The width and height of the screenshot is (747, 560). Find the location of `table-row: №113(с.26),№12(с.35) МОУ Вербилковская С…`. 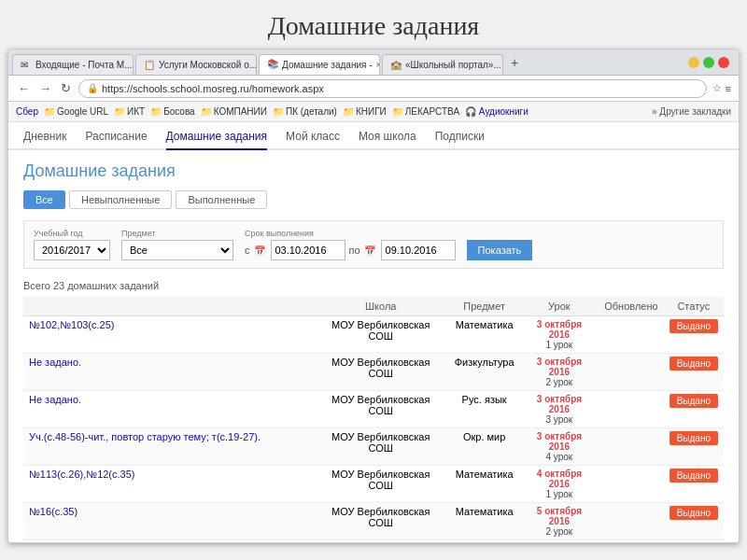

table-row: №113(с.26),№12(с.35) МОУ Вербилковская С… is located at coordinates (374, 484).